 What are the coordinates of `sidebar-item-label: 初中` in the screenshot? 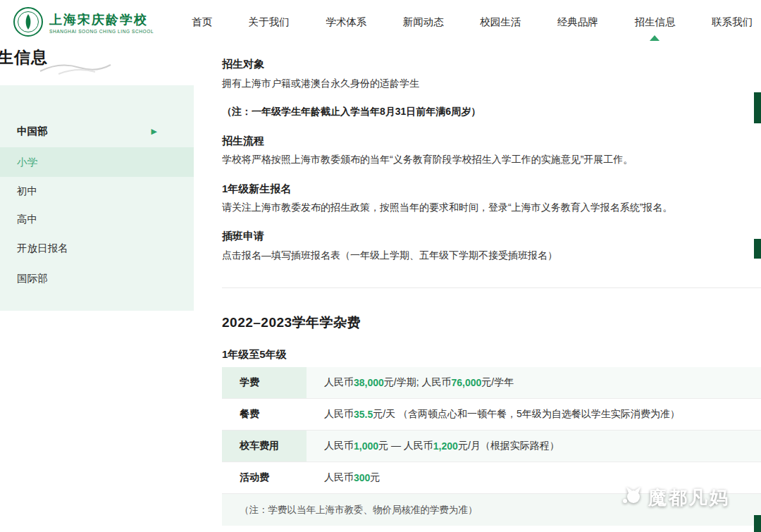 It's located at (27, 192).